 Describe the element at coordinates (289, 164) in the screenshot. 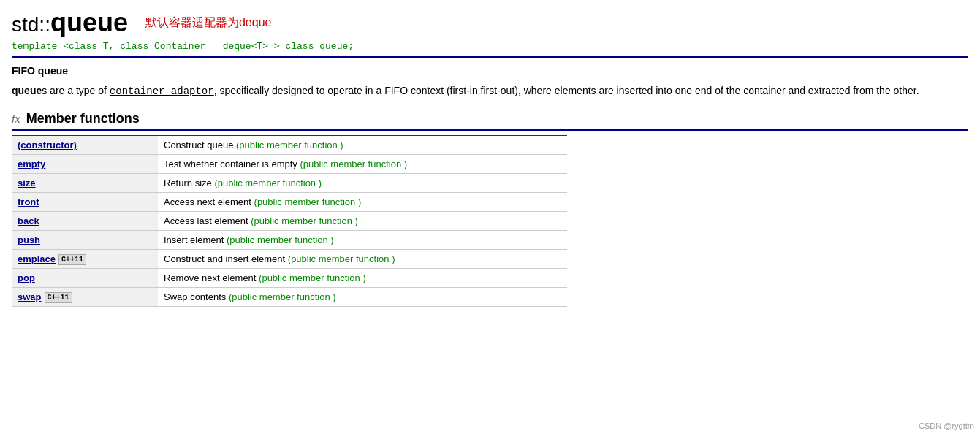

I see `table-row: emptyTest whether container is empty (pu…` at that location.